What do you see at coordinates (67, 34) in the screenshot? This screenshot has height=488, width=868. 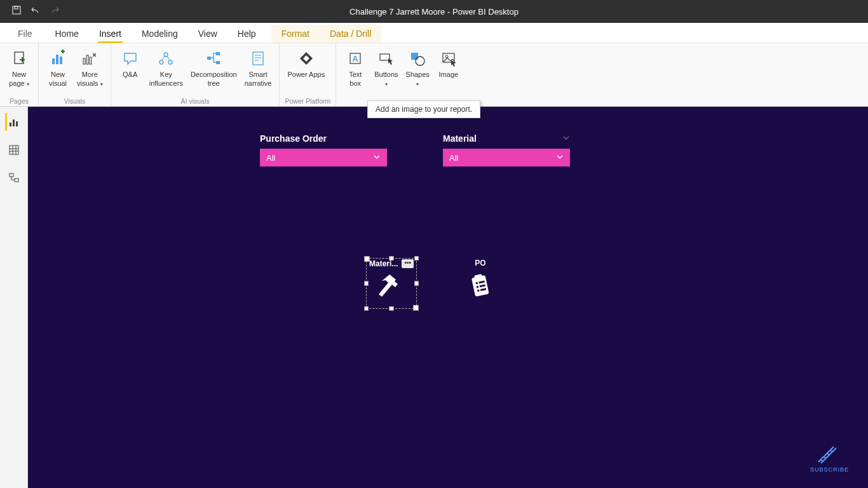 I see `tab-home: Home` at bounding box center [67, 34].